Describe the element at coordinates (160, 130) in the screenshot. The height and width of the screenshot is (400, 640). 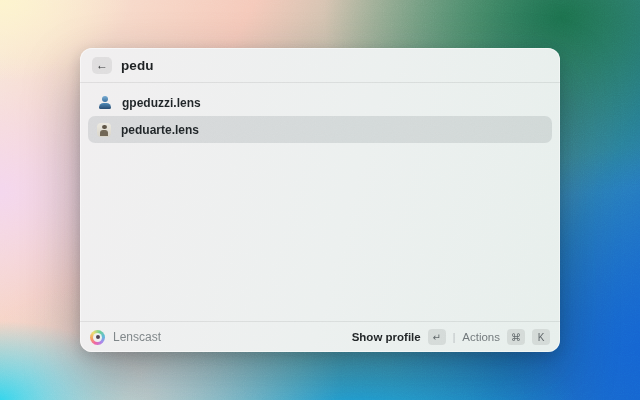
I see `result-label: peduarte.lens` at that location.